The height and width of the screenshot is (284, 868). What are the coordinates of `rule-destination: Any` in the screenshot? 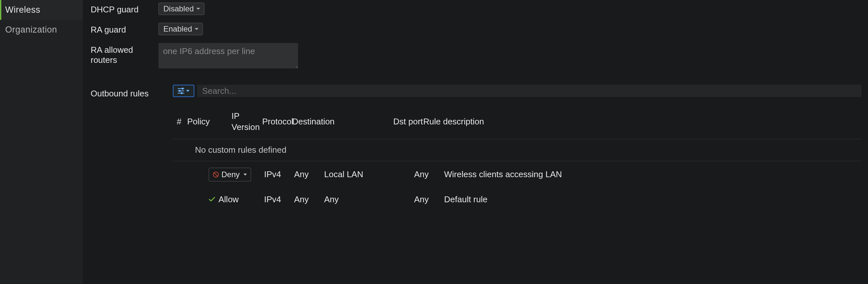 It's located at (369, 200).